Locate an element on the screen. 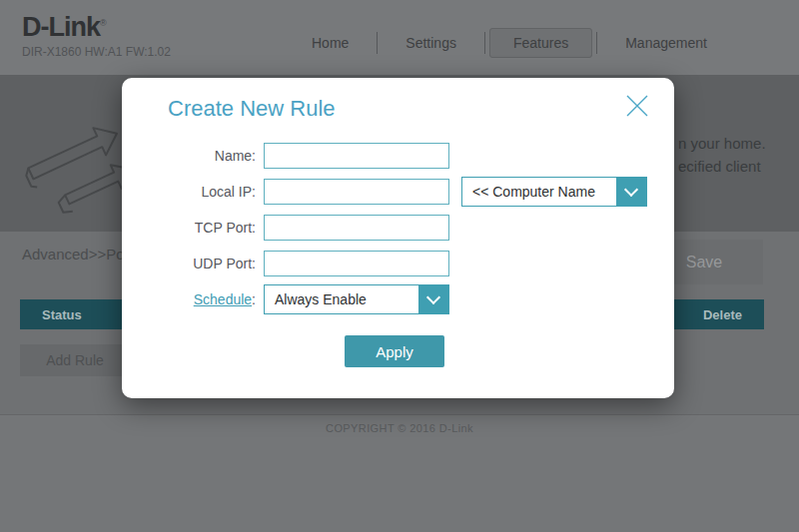 The height and width of the screenshot is (532, 799). schedule-link: Schedule is located at coordinates (223, 299).